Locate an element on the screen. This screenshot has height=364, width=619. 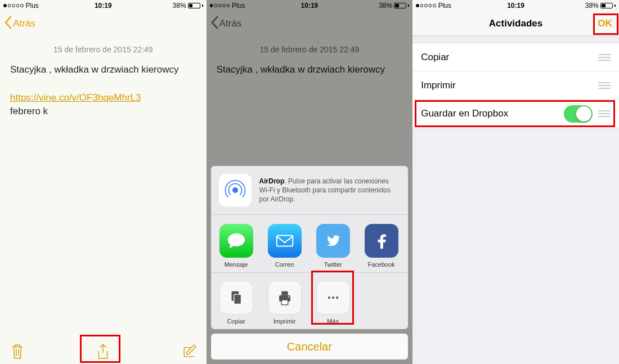
note-date: 15 de febrero de 2015 22:49 is located at coordinates (104, 50).